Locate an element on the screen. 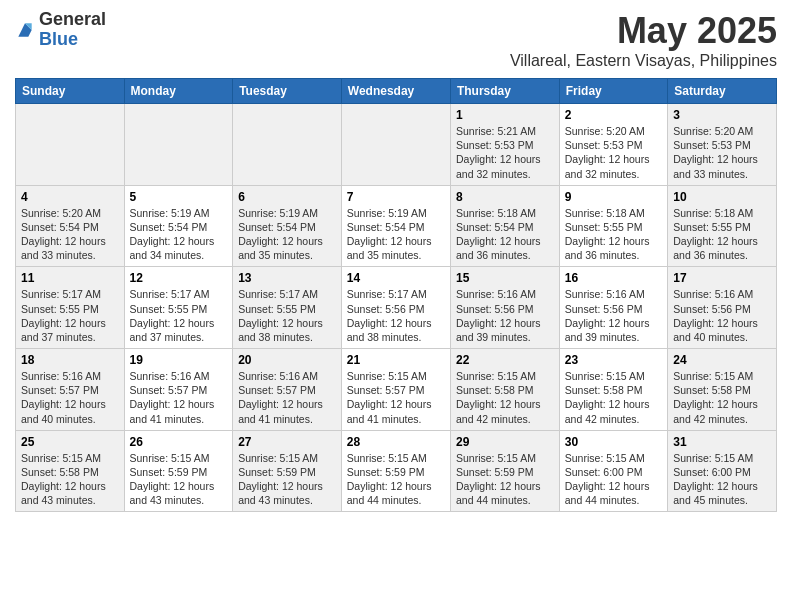 The width and height of the screenshot is (792, 612). day-cell-31: 31Sunrise: 5:15 AM Sunset: 6:00 PM Dayli… is located at coordinates (722, 471).